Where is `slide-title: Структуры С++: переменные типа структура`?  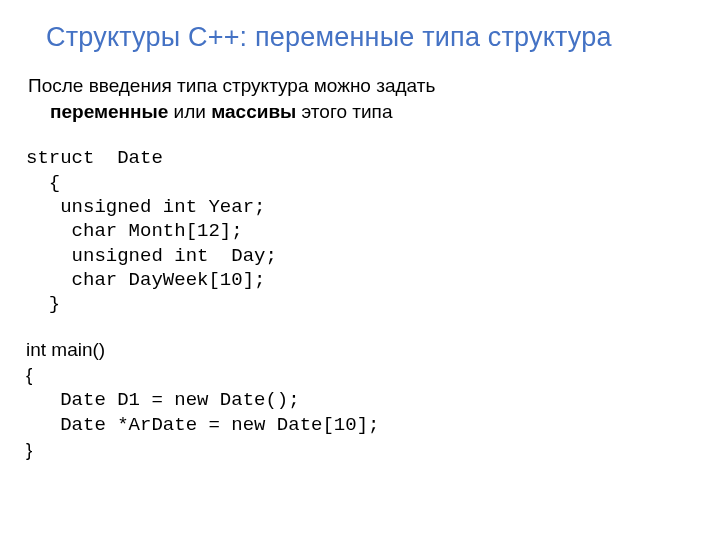
slide-title: Структуры С++: переменные типа структура is located at coordinates (370, 38).